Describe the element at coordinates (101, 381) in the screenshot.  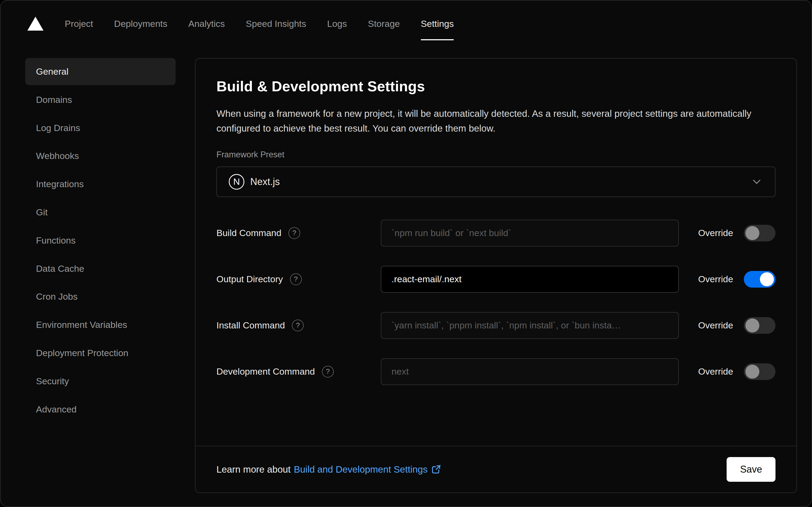
I see `sidebar-item-security: Security` at that location.